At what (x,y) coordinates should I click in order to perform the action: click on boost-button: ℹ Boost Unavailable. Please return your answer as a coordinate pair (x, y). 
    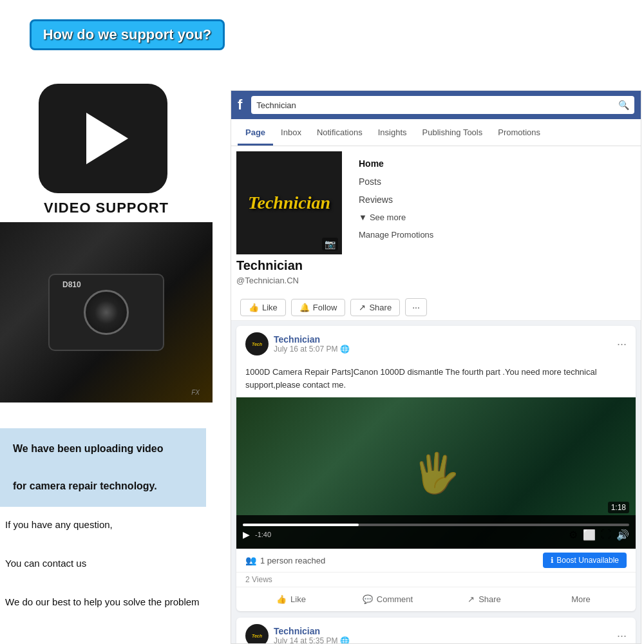
    Looking at the image, I should click on (585, 560).